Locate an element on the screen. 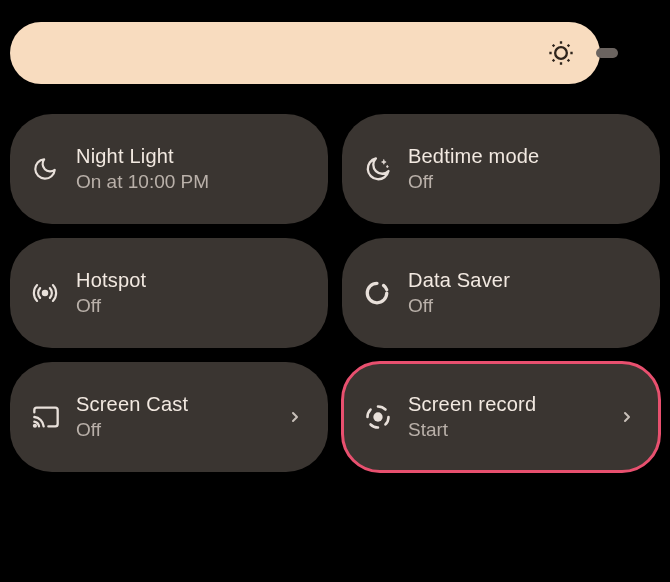 Image resolution: width=670 pixels, height=582 pixels. hotspot-icon is located at coordinates (54, 293).